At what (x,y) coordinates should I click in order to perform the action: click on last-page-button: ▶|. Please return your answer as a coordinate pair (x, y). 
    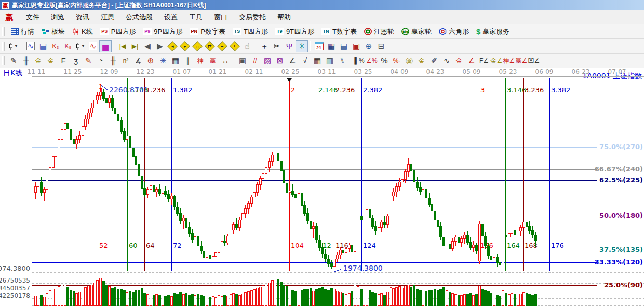
    Looking at the image, I should click on (135, 46).